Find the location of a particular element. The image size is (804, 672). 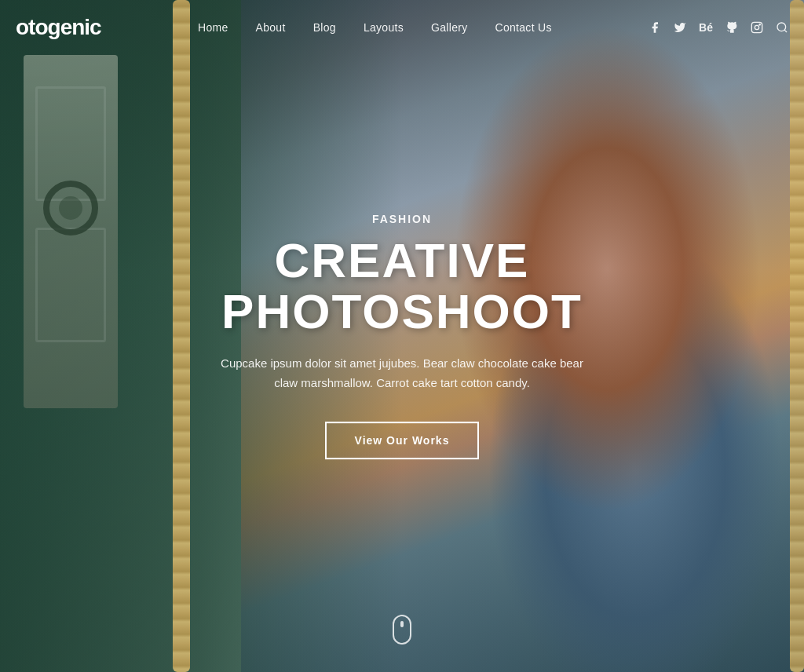

social-links: Bé is located at coordinates (718, 27).